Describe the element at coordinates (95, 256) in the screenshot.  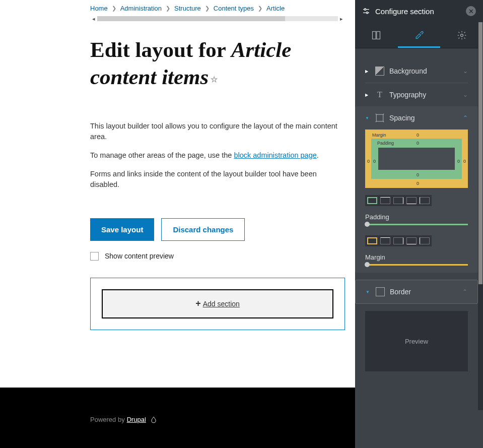
I see `content-preview-checkbox` at that location.